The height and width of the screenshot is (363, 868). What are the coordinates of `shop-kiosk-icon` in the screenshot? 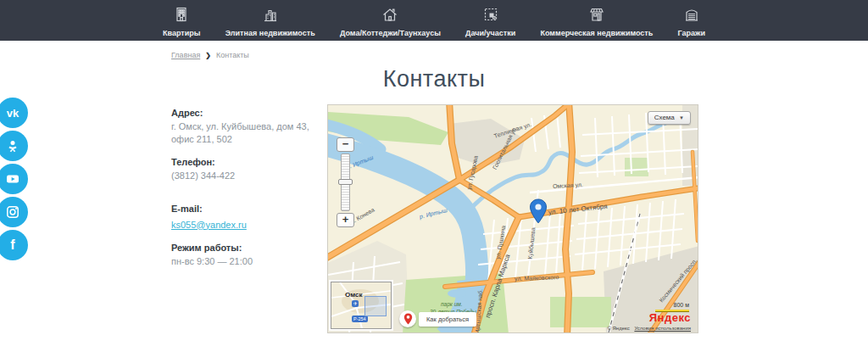 It's located at (597, 16).